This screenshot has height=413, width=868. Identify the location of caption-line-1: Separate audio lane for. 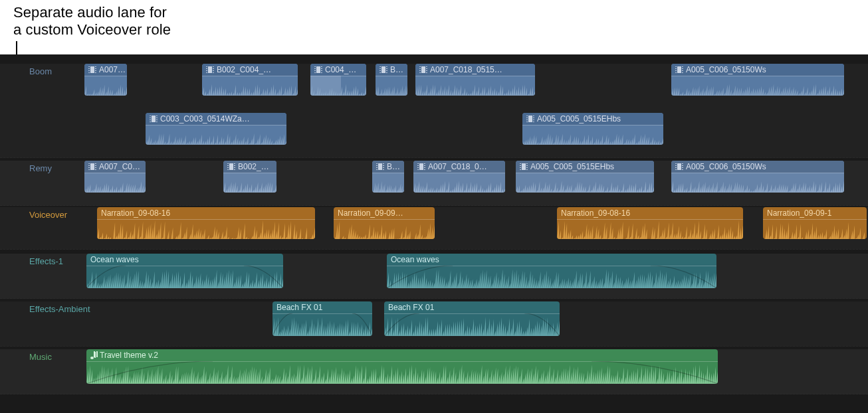
(90, 12).